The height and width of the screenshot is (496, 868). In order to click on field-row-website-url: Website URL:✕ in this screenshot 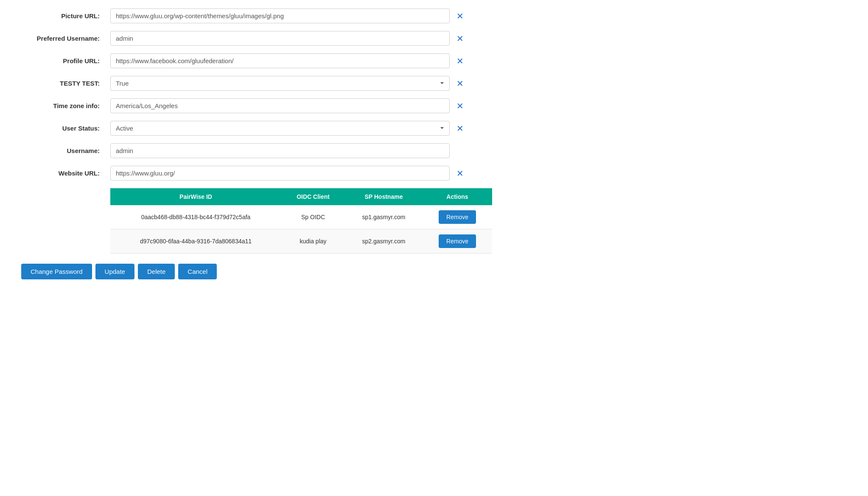, I will do `click(318, 173)`.